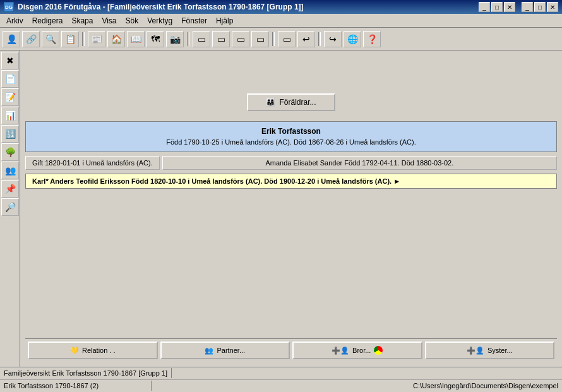 This screenshot has width=562, height=392. I want to click on menu-item-verktyg: Verktyg, so click(160, 21).